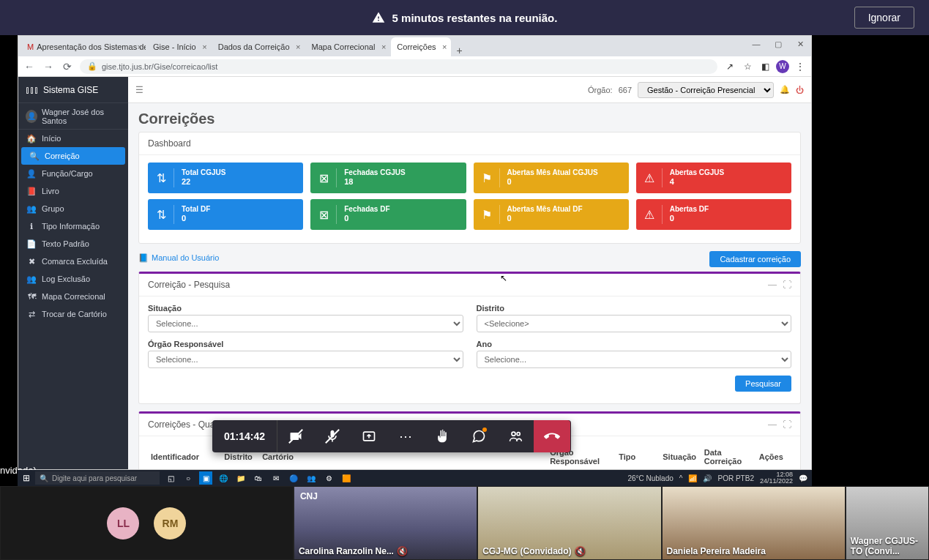 Image resolution: width=929 pixels, height=560 pixels. What do you see at coordinates (388, 214) in the screenshot?
I see `dashboard-card: ⊠Fechadas DF0` at bounding box center [388, 214].